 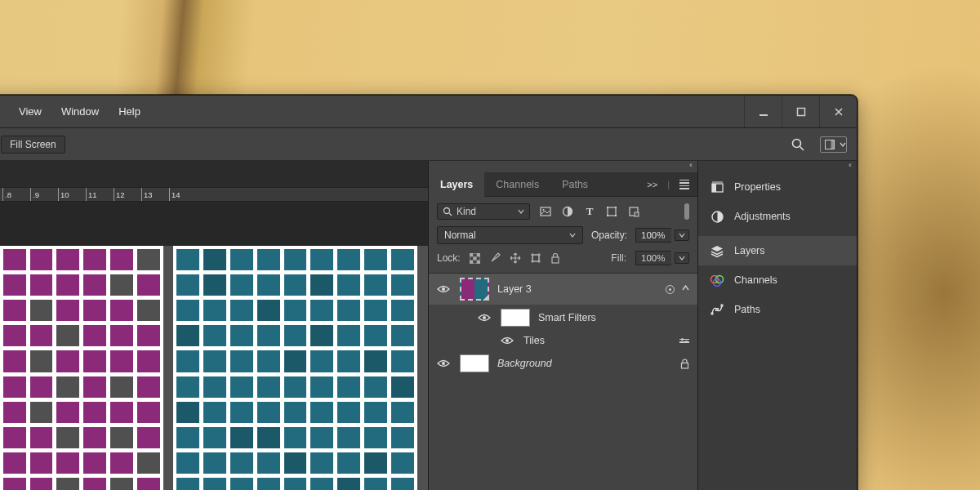 I want to click on filter-type-icon: T, so click(x=590, y=212).